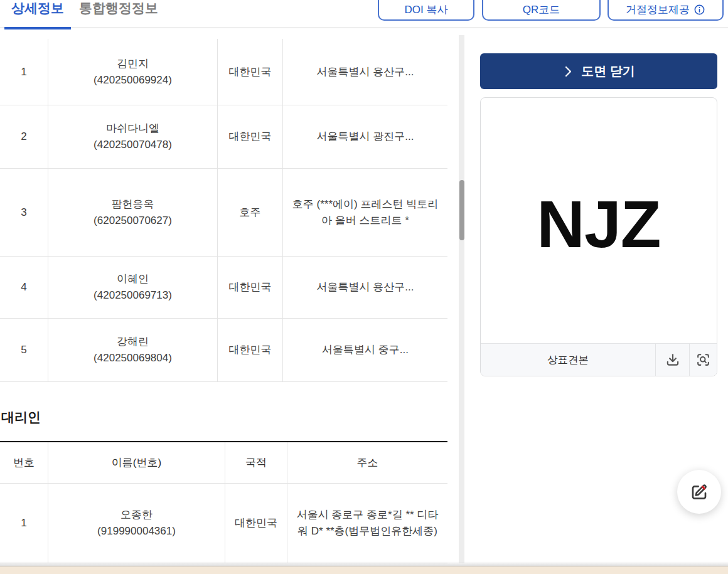 This screenshot has width=728, height=574. What do you see at coordinates (223, 502) in the screenshot?
I see `agent-table: 번호 이름(번호) 국적 주소 1 오종한 (919990004361) 대한민…` at bounding box center [223, 502].